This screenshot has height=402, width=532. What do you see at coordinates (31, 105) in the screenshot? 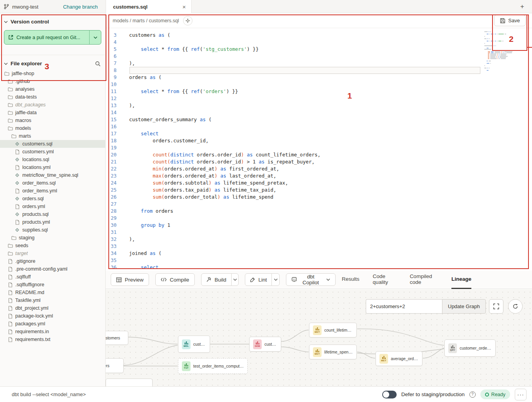
I see `tree-item-label: dbt_packages` at bounding box center [31, 105].